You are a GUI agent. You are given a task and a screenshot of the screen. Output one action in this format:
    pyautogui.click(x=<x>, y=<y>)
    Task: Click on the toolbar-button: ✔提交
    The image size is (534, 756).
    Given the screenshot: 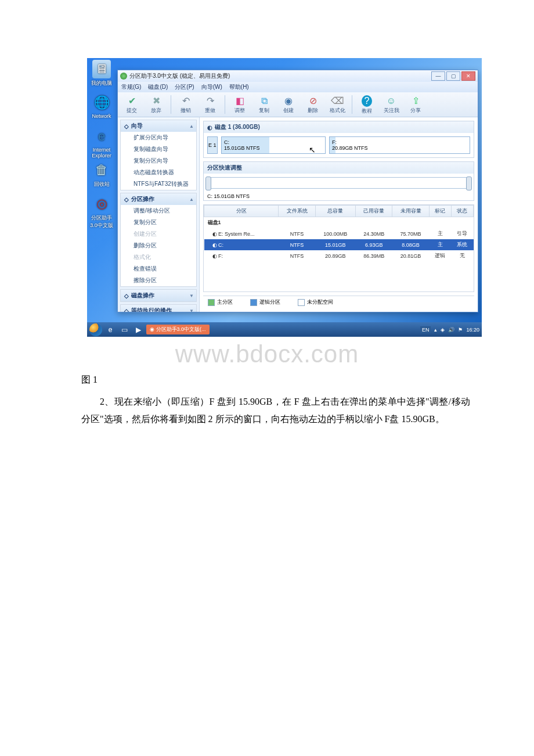 What is the action you would take?
    pyautogui.click(x=132, y=105)
    